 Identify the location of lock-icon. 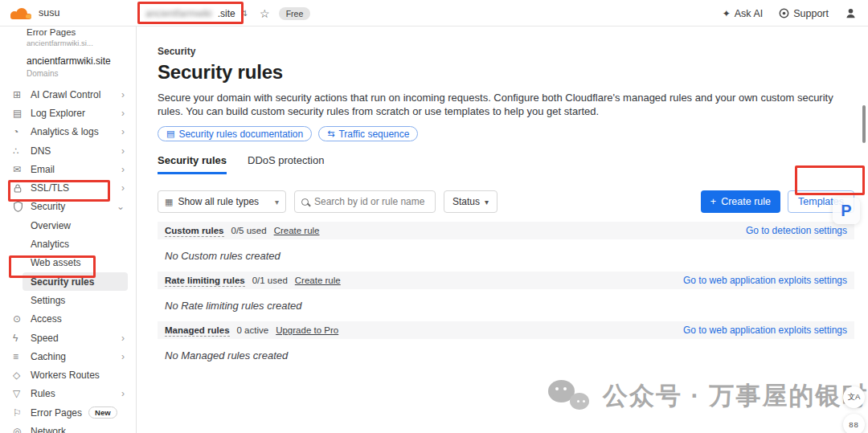
(18, 188).